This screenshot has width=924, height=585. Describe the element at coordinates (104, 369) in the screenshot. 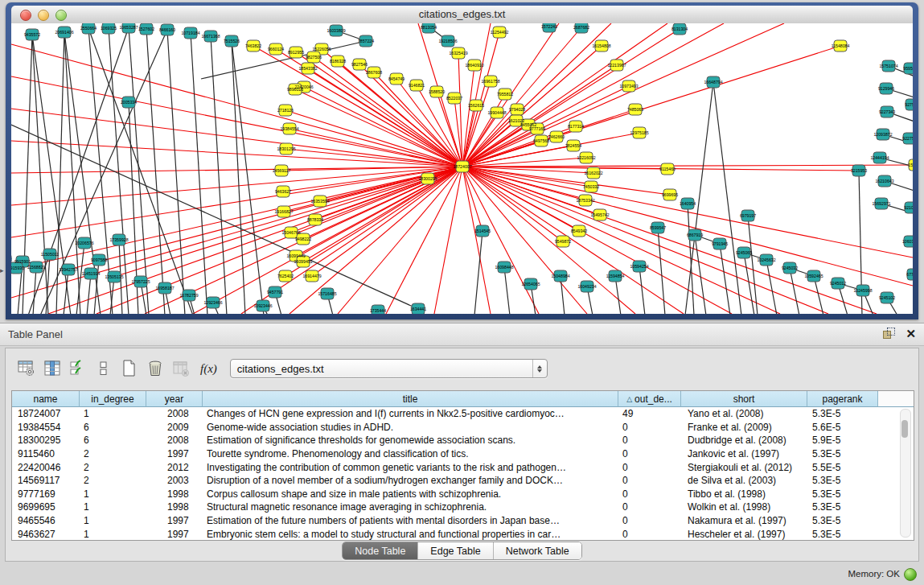

I see `row-height-icon` at that location.